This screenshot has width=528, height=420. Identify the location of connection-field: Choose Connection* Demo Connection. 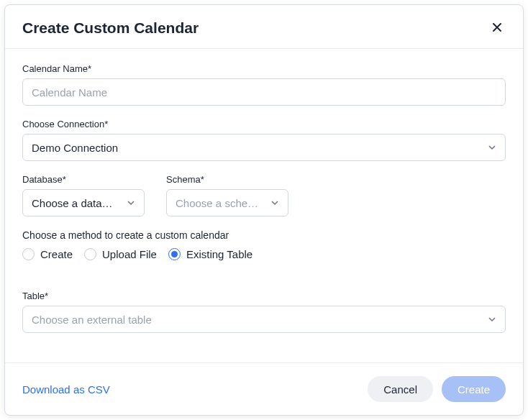
(264, 140).